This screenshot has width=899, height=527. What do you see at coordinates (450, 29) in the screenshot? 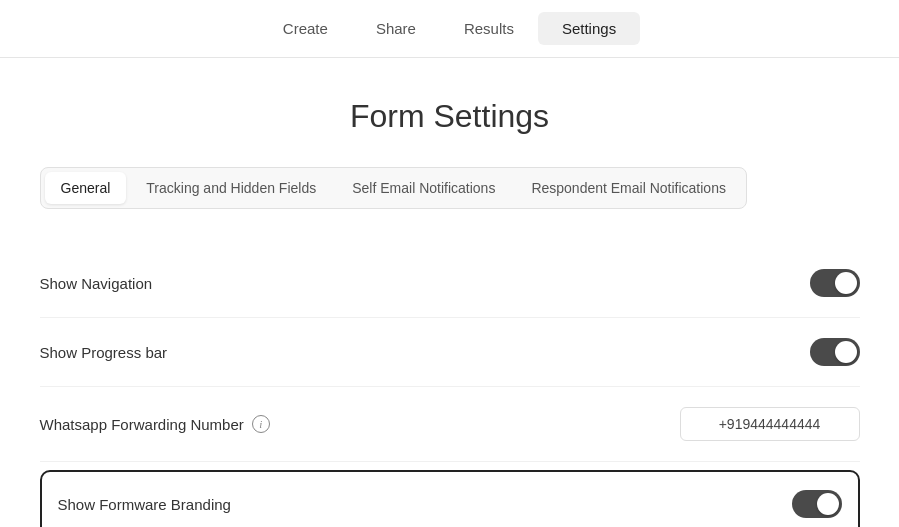
I see `top-navigation: CreateShareResultsSettings` at bounding box center [450, 29].